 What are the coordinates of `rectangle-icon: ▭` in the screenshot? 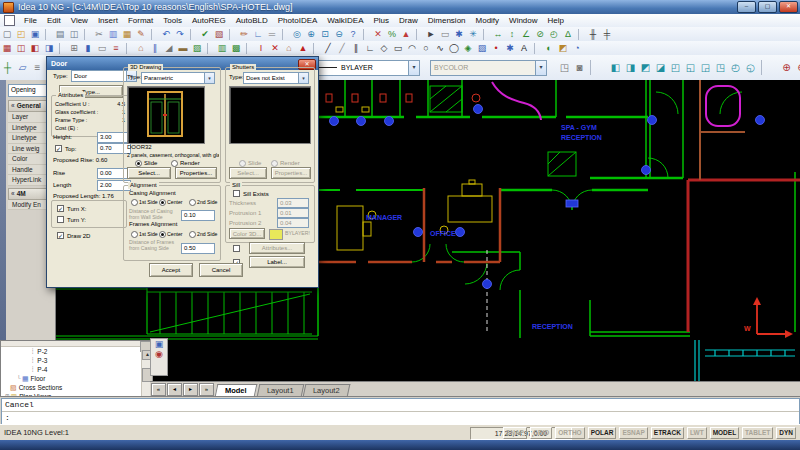 It's located at (398, 48).